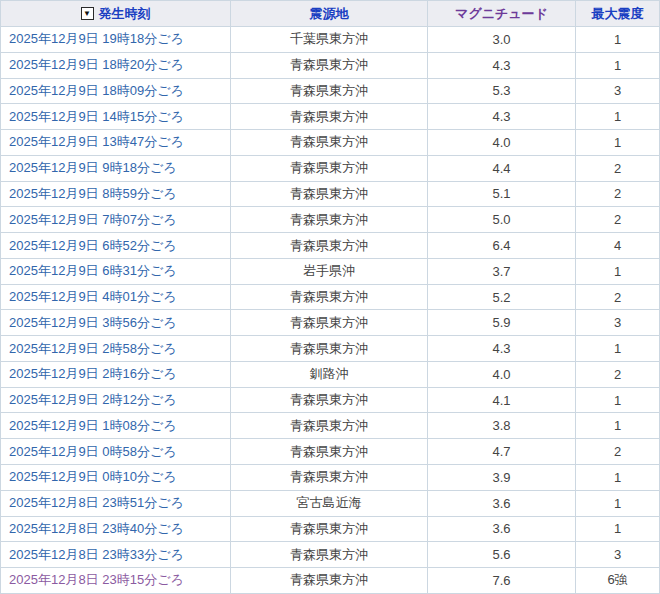 This screenshot has width=660, height=594. What do you see at coordinates (618, 246) in the screenshot?
I see `max-intensity-value: 4` at bounding box center [618, 246].